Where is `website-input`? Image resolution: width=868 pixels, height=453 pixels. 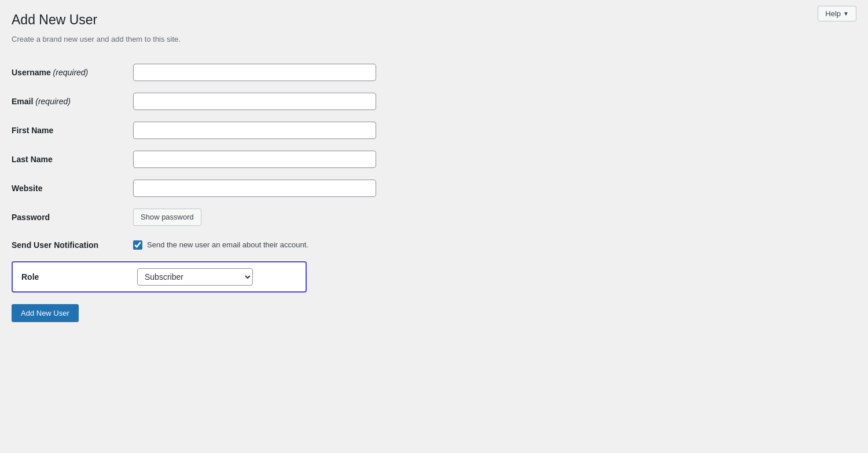
website-input is located at coordinates (255, 188).